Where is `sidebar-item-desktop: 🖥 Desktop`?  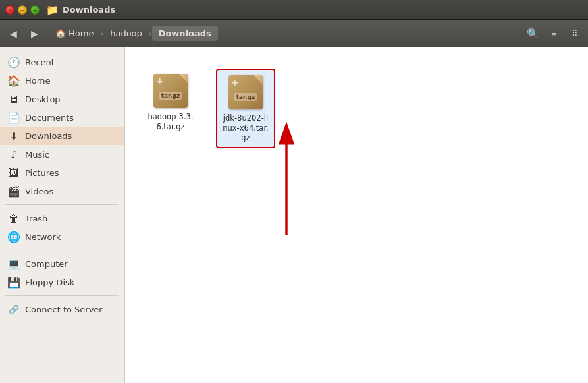 sidebar-item-desktop: 🖥 Desktop is located at coordinates (62, 99).